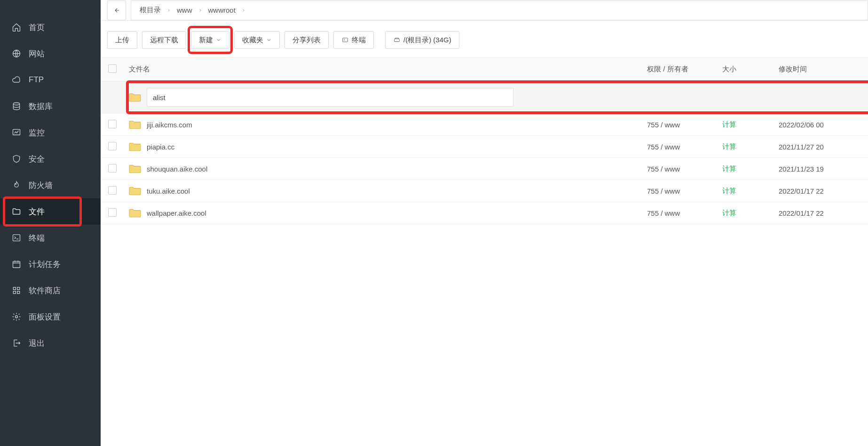 The image size is (868, 446). Describe the element at coordinates (359, 40) in the screenshot. I see `terminal-label: 终端` at that location.